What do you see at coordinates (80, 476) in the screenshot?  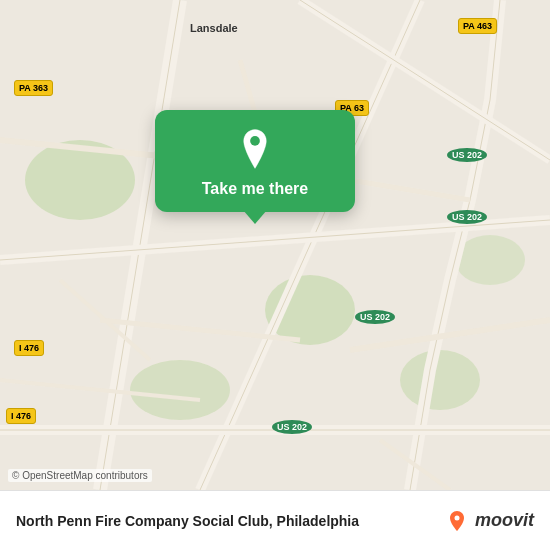 I see `map-copyright: © OpenStreetMap contributors` at bounding box center [80, 476].